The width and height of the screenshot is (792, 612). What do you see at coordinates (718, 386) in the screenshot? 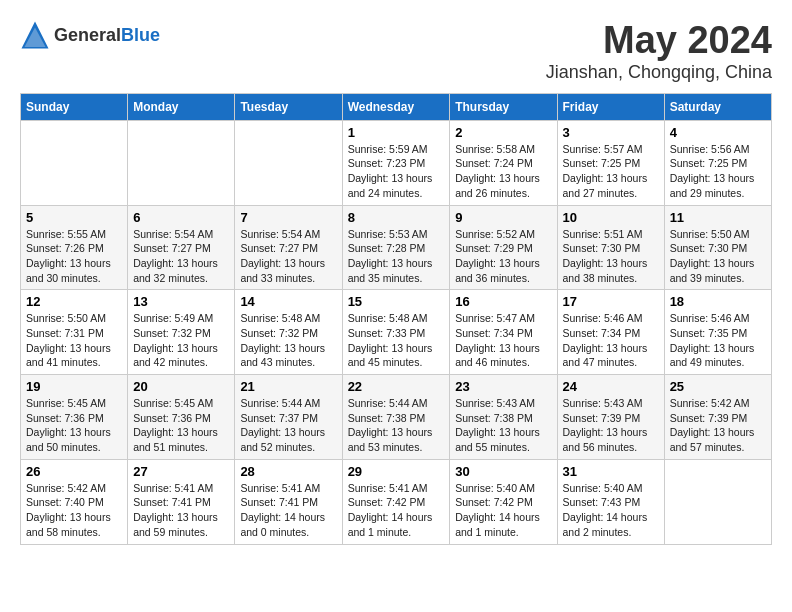
I see `day-number: 25` at bounding box center [718, 386].